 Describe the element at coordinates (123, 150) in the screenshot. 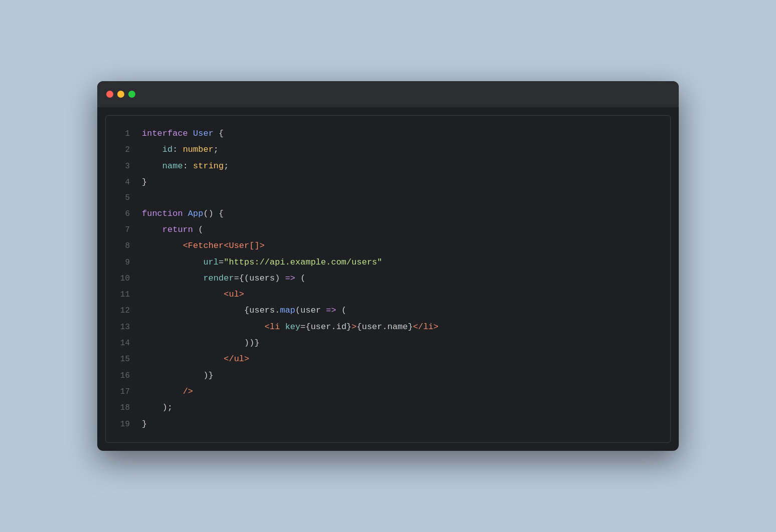

I see `line-number: 2` at that location.